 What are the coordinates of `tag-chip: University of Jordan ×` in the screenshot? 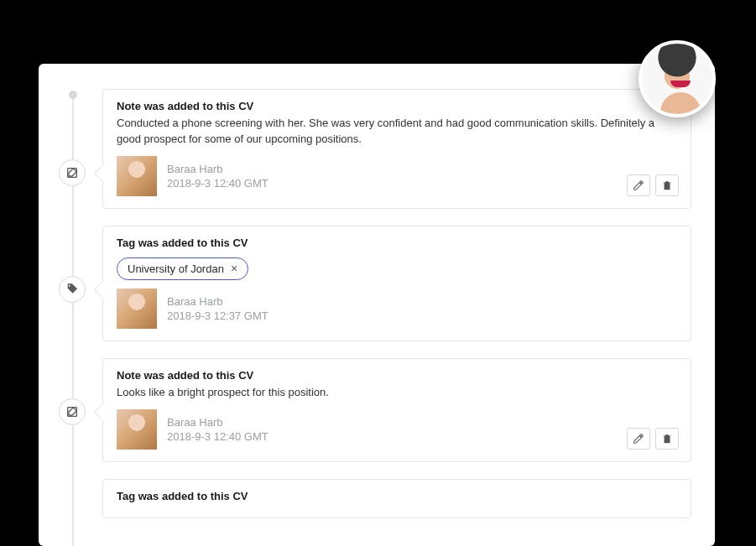 It's located at (183, 268).